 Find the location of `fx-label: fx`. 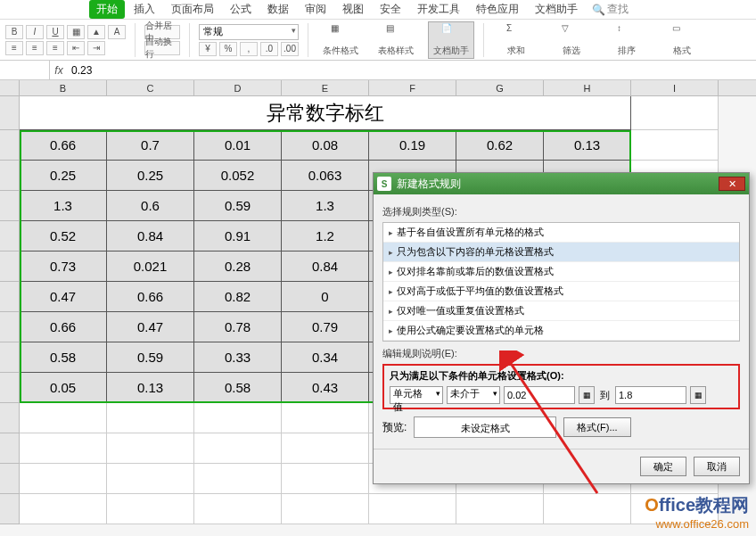

fx-label: fx is located at coordinates (59, 70).